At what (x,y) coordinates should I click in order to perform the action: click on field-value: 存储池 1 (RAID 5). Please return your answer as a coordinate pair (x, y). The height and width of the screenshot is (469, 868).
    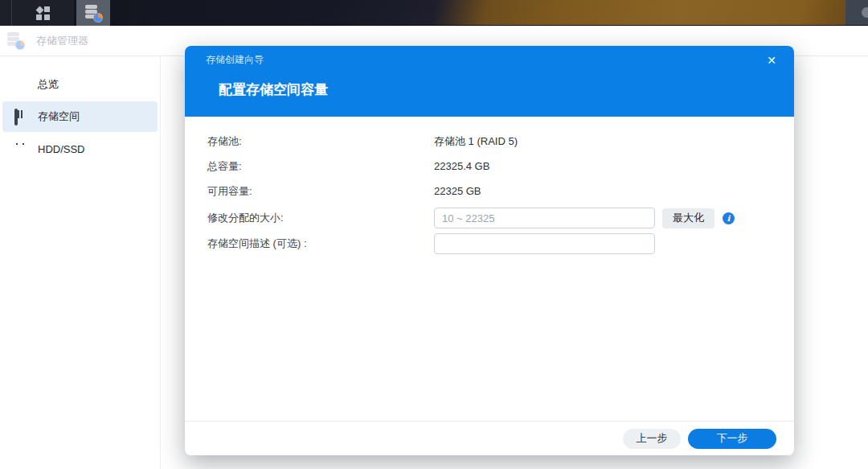
    Looking at the image, I should click on (476, 142).